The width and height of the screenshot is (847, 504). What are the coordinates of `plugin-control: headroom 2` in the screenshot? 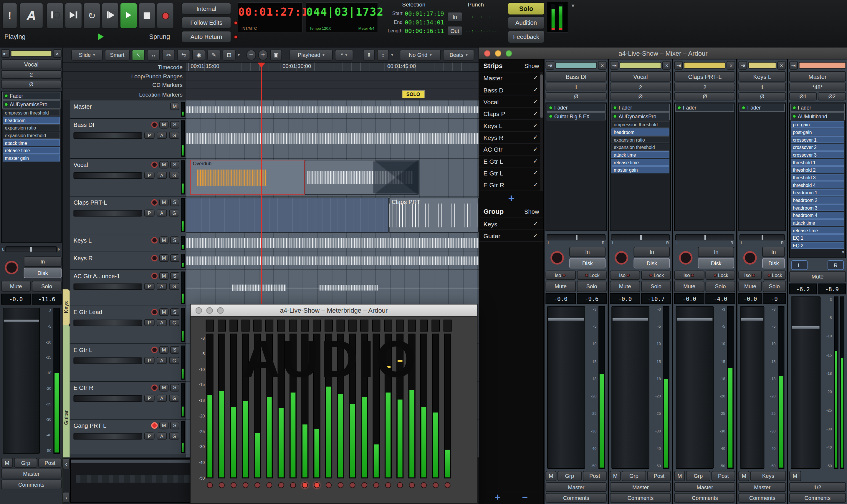 It's located at (817, 200).